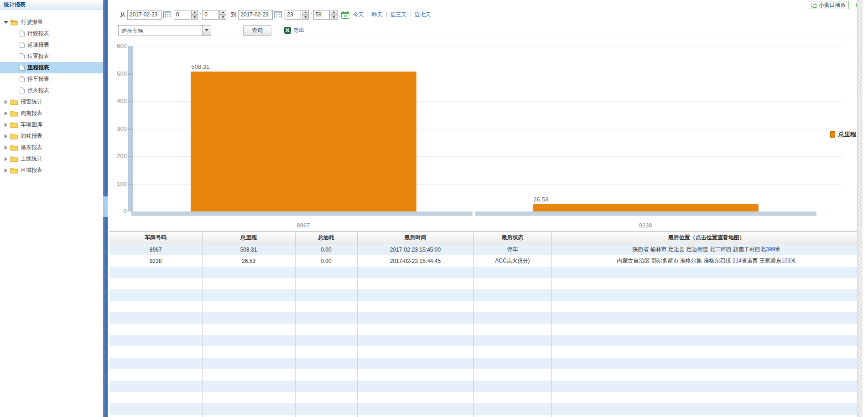  What do you see at coordinates (345, 15) in the screenshot?
I see `quick-calendar-icon: 17` at bounding box center [345, 15].